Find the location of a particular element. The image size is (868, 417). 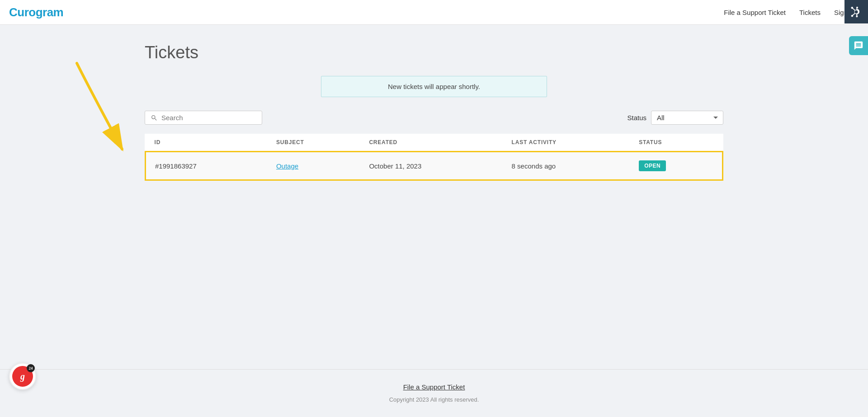

col-last-activity: LAST ACTIVITY is located at coordinates (566, 143).